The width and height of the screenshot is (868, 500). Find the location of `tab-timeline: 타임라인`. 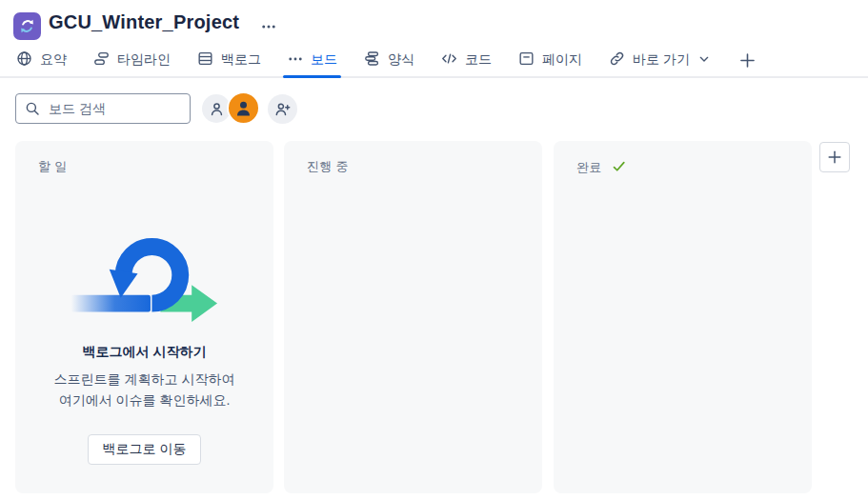

tab-timeline: 타임라인 is located at coordinates (131, 60).